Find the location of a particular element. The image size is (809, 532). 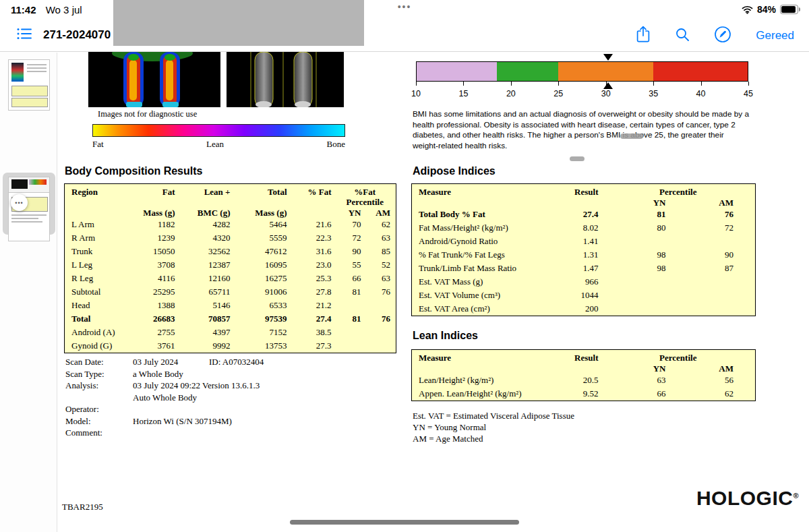

table-cell: 7152 is located at coordinates (264, 332).